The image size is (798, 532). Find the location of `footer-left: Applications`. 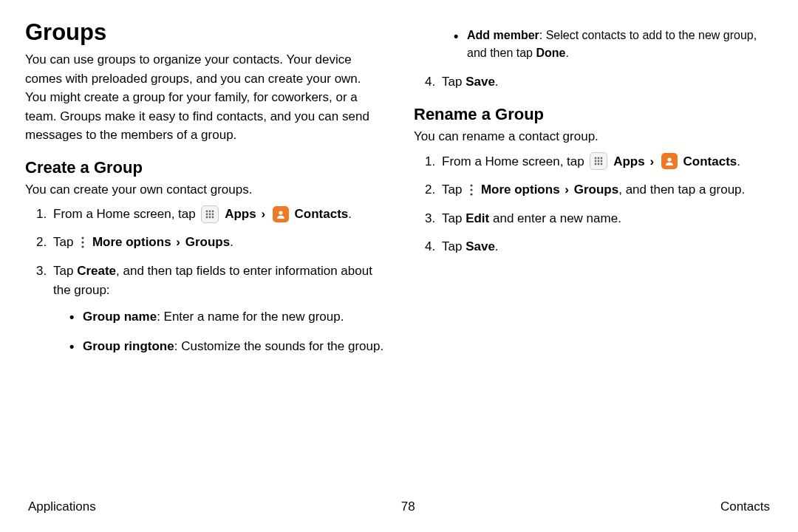

footer-left: Applications is located at coordinates (62, 507).